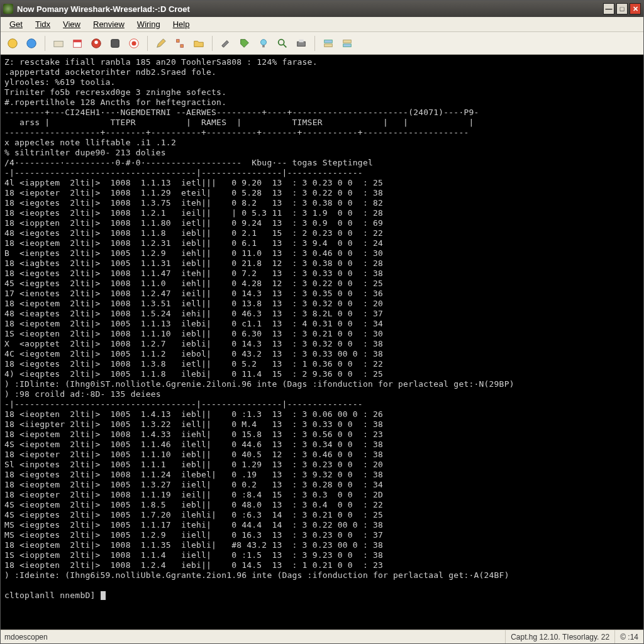  Describe the element at coordinates (148, 24) in the screenshot. I see `menu-wiring: Wiring` at that location.